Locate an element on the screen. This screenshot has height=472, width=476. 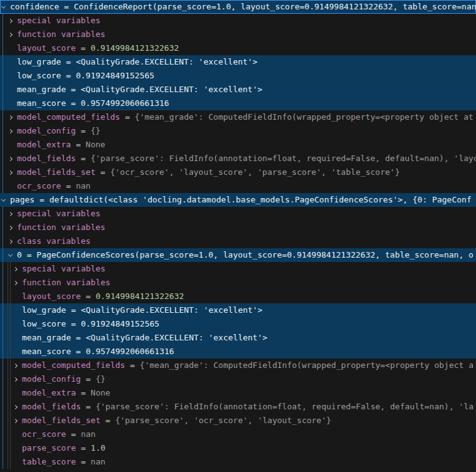
variable-value: None is located at coordinates (95, 145).